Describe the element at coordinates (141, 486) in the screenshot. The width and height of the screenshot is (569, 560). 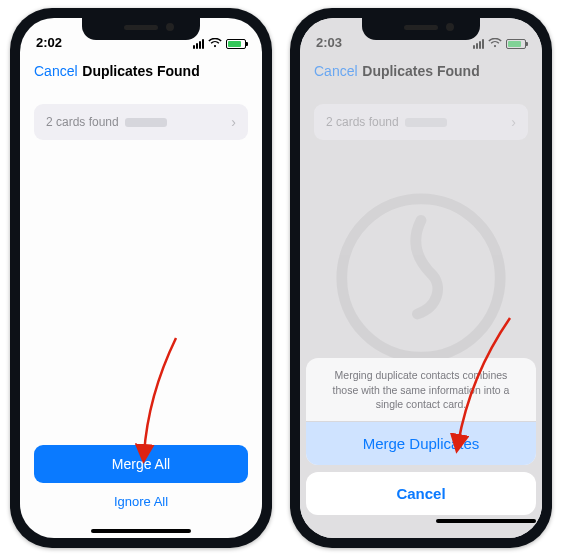
I see `bottom-actions: Merge All Ignore All` at that location.